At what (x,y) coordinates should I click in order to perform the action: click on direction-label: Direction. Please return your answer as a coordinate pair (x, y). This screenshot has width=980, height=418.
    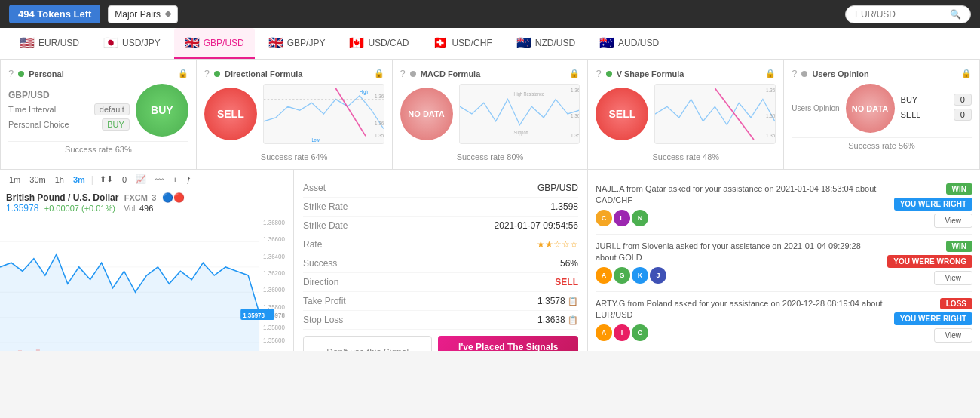
    Looking at the image, I should click on (321, 282).